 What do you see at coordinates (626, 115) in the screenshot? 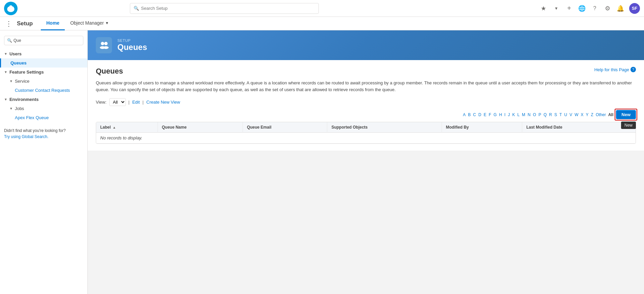
I see `new-button: New` at bounding box center [626, 115].